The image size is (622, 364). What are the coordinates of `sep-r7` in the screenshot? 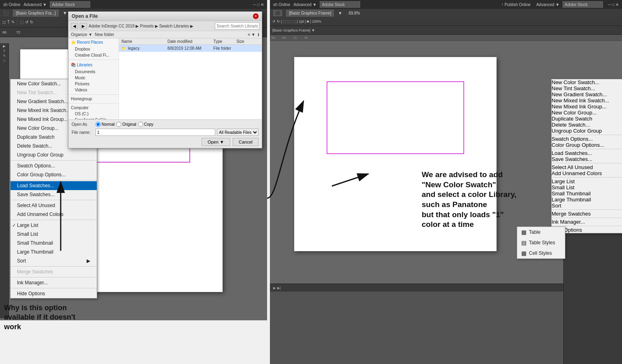 It's located at (587, 226).